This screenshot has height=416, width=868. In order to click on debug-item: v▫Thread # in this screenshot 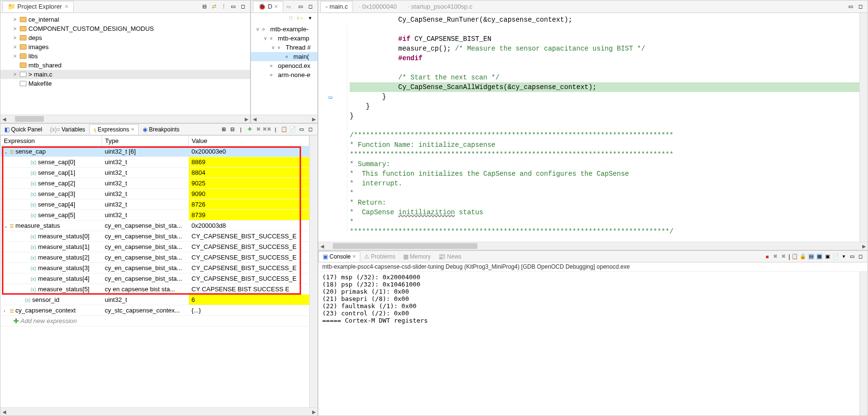, I will do `click(284, 47)`.